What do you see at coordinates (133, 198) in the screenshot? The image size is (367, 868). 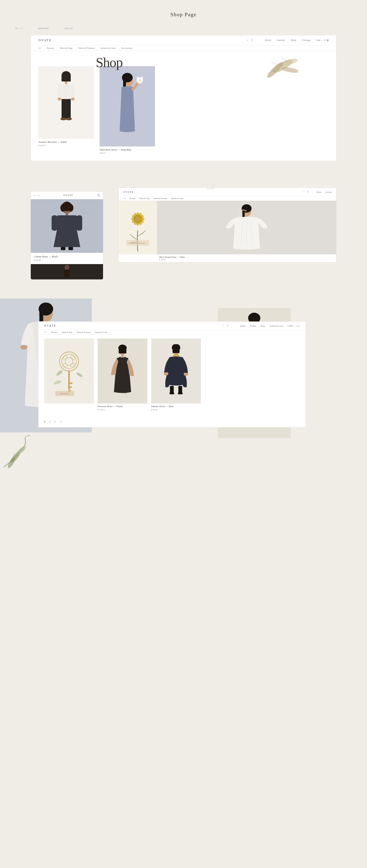 I see `tablet-cat-dresses: Dresses` at bounding box center [133, 198].